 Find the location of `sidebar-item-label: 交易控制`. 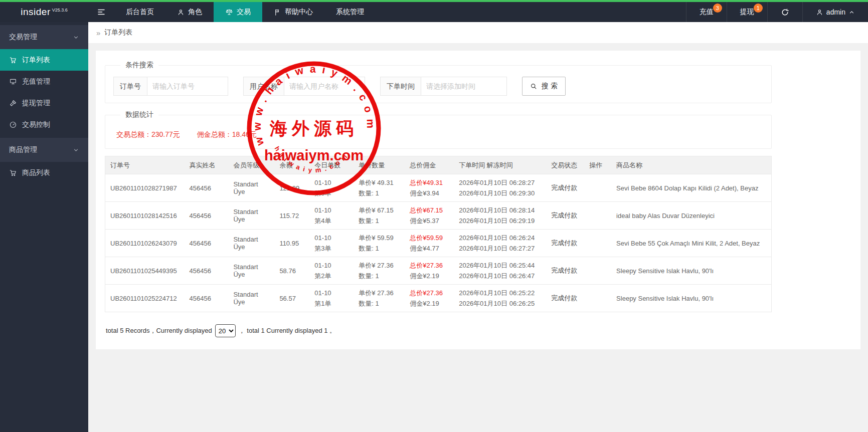

sidebar-item-label: 交易控制 is located at coordinates (36, 125).